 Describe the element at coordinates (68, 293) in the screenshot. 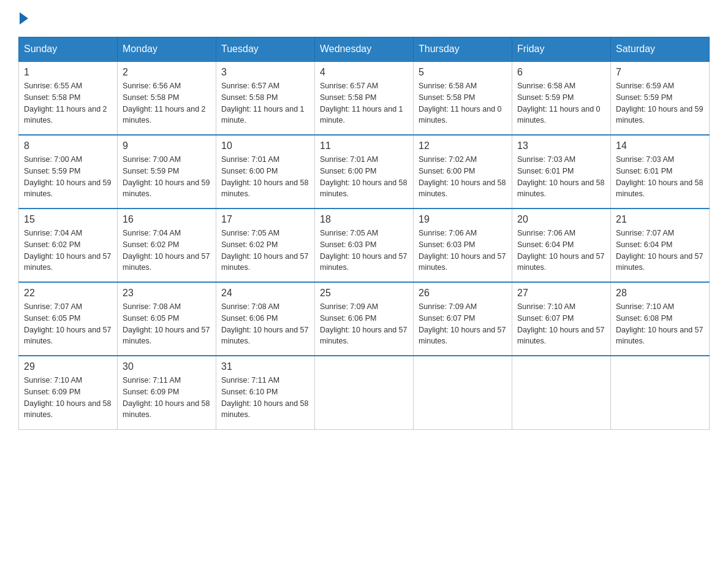

I see `day-number: 22` at that location.